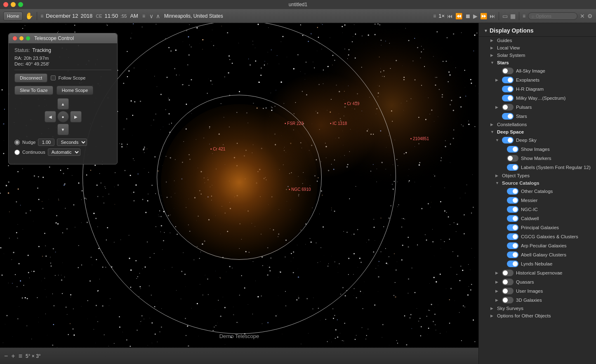 This screenshot has height=364, width=596. What do you see at coordinates (582, 16) in the screenshot?
I see `close-search-icon: ✕` at bounding box center [582, 16].